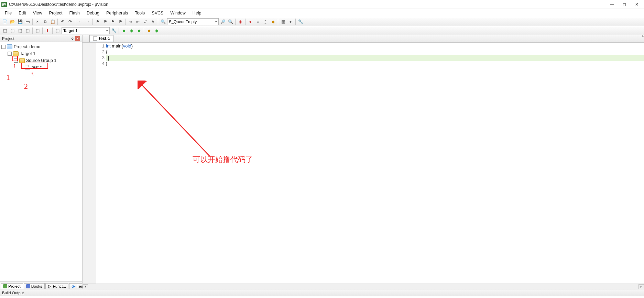 The height and width of the screenshot is (298, 644). Describe the element at coordinates (74, 13) in the screenshot. I see `menu-flash: Flash` at that location.